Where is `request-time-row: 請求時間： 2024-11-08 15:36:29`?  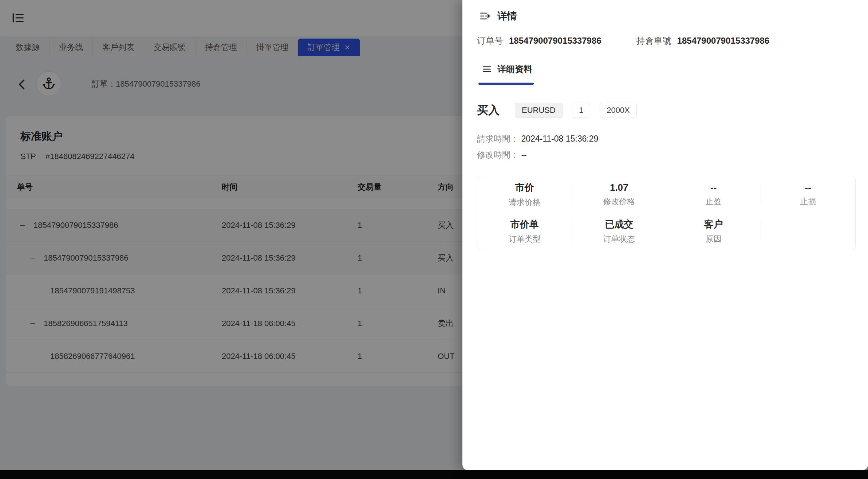
request-time-row: 請求時間： 2024-11-08 15:36:29 is located at coordinates (537, 139).